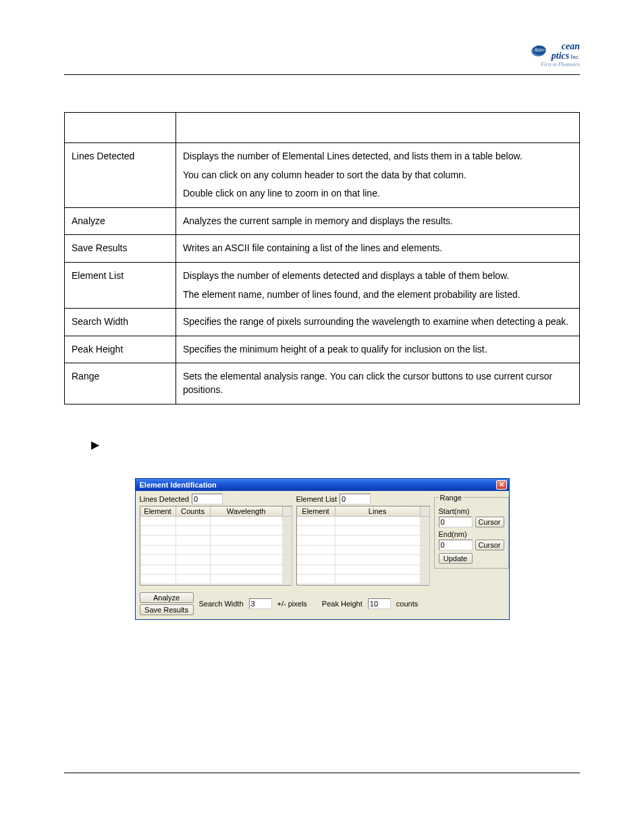 The image size is (644, 834). What do you see at coordinates (539, 51) in the screenshot?
I see `globe-icon` at bounding box center [539, 51].